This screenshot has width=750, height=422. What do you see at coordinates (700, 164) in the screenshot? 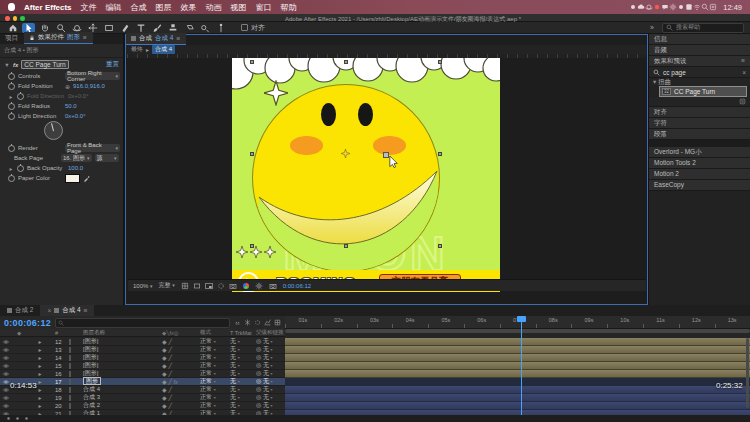
I see `dock-panel-Motion Tools 2: Motion Tools 2` at bounding box center [700, 164].